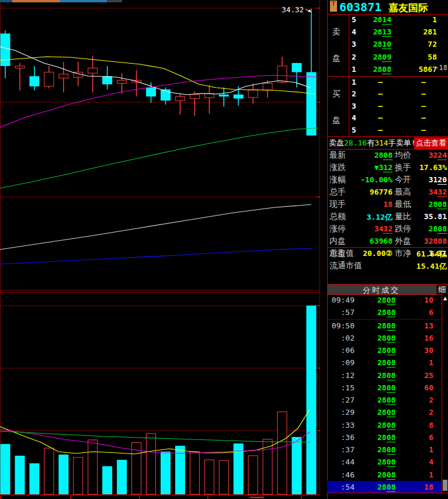 The image size is (448, 499). I want to click on quote-label: 均价, so click(403, 155).